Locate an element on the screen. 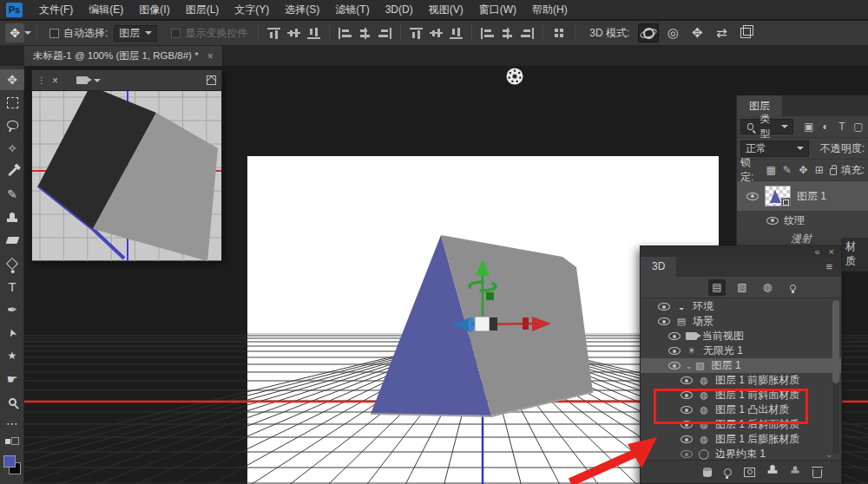 This screenshot has width=868, height=484. camera-select-chevron-icon is located at coordinates (97, 82).